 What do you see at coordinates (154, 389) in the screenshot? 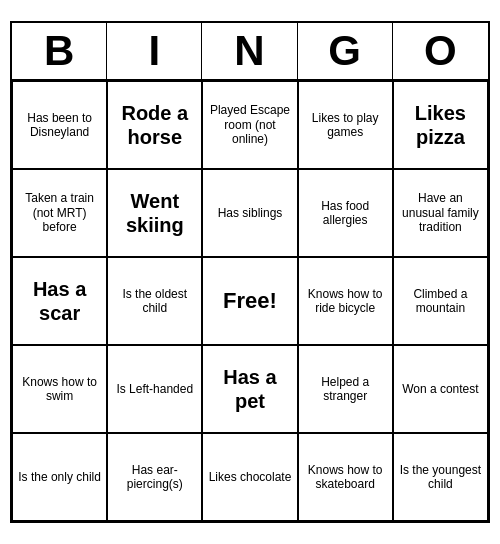
I see `bingo-cell: Is Left-handed` at bounding box center [154, 389].